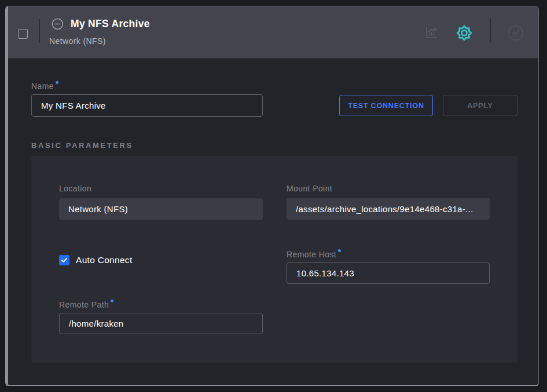 Image resolution: width=547 pixels, height=392 pixels. What do you see at coordinates (161, 209) in the screenshot?
I see `location-value: Network (NFS)` at bounding box center [161, 209].